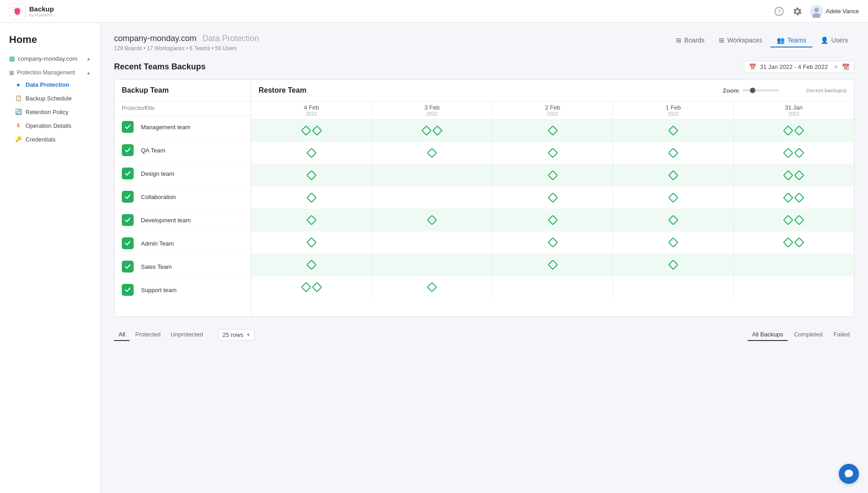  What do you see at coordinates (799, 67) in the screenshot?
I see `date-range-picker: 📅 31 Jan 2022 - 4 Feb 2022 ✕ 📆` at bounding box center [799, 67].